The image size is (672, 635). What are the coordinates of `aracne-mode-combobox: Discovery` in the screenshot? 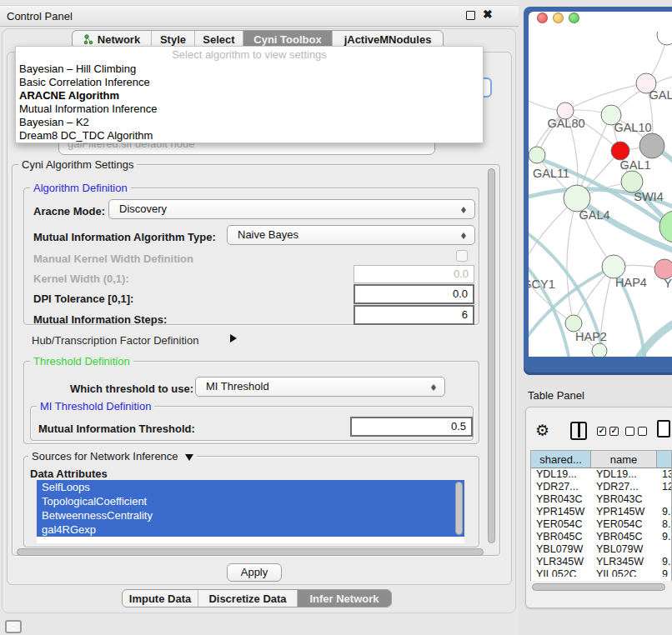 It's located at (292, 209).